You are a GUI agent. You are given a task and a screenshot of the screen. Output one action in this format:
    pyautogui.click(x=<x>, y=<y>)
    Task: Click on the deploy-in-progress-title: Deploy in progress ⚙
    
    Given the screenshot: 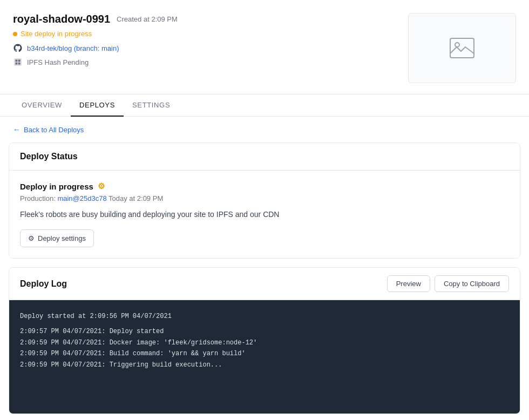 What is the action you would take?
    pyautogui.click(x=264, y=186)
    